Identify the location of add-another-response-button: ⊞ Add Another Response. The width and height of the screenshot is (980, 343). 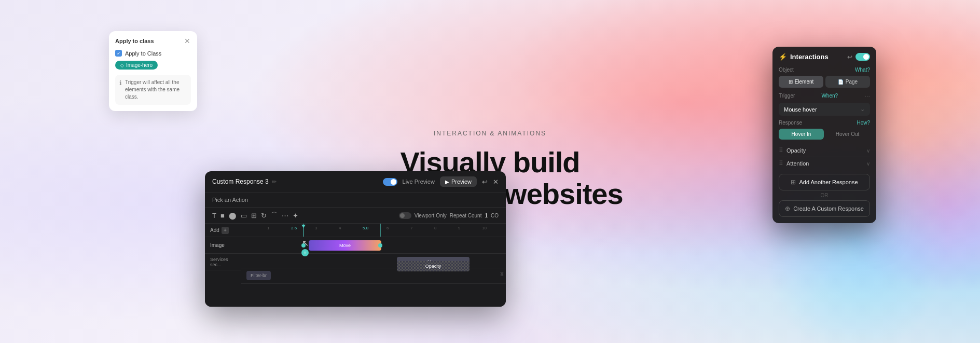
(824, 182).